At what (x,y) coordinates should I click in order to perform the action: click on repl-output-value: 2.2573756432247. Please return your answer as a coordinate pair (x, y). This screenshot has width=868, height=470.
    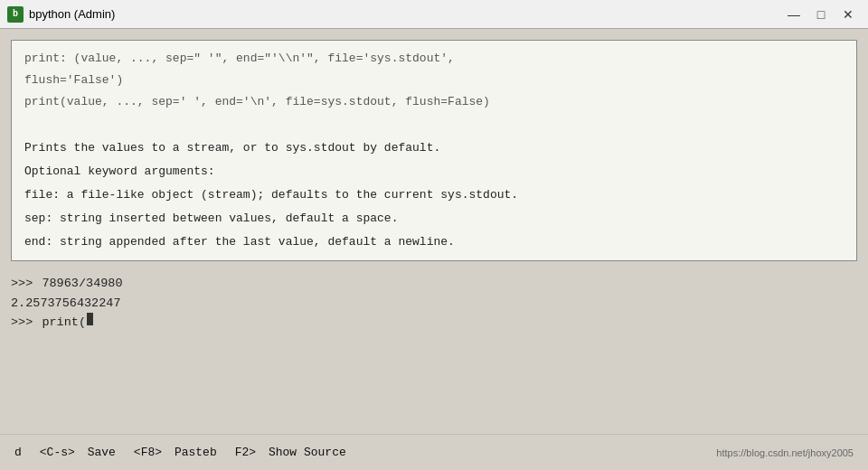
    Looking at the image, I should click on (66, 304).